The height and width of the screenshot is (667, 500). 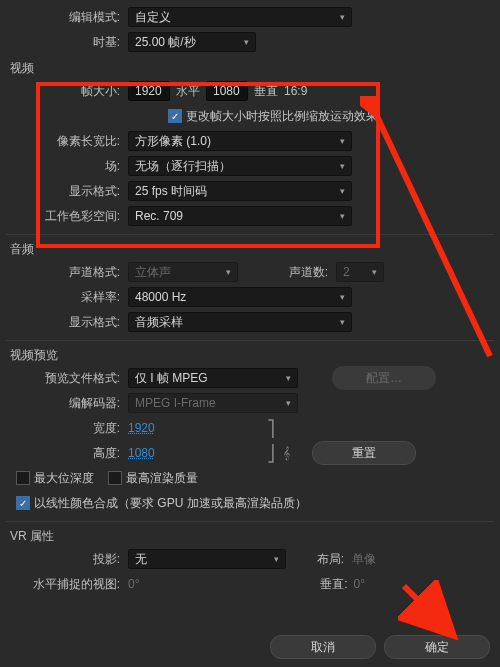 What do you see at coordinates (240, 191) in the screenshot?
I see `video-disp-fmt-select: 25 fps 时间码 ▾` at bounding box center [240, 191].